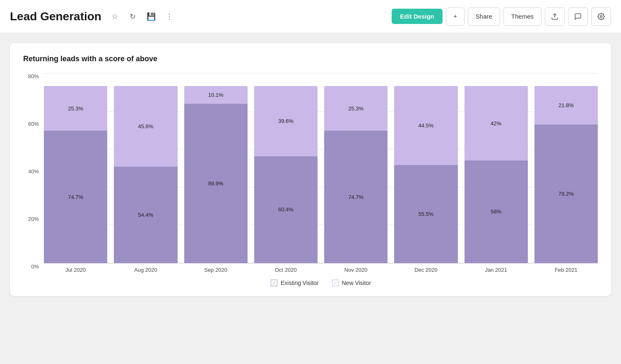 This screenshot has height=364, width=621. I want to click on new-visitor-label: New Visitor, so click(357, 283).